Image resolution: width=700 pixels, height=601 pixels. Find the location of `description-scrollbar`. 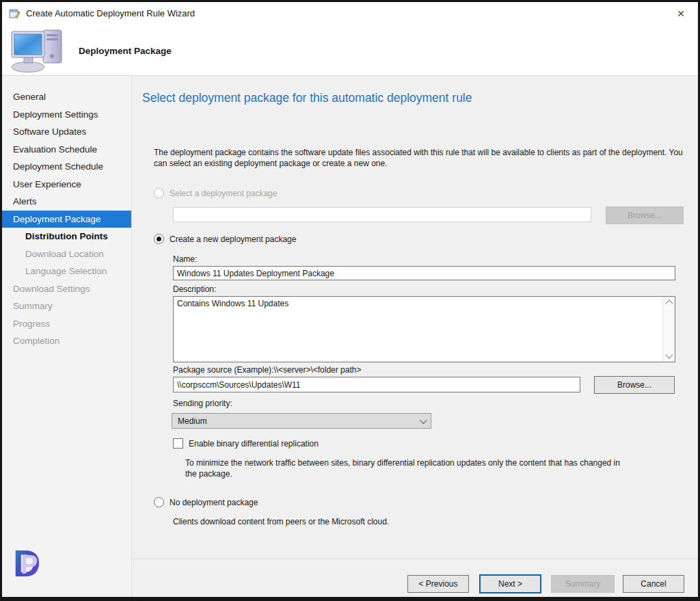

description-scrollbar is located at coordinates (669, 330).